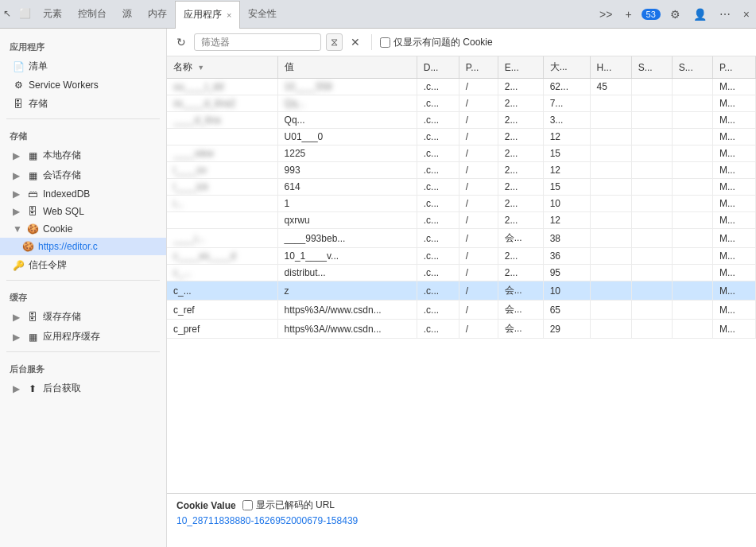 The image size is (756, 547). What do you see at coordinates (734, 68) in the screenshot?
I see `col-priority: P...` at bounding box center [734, 68].